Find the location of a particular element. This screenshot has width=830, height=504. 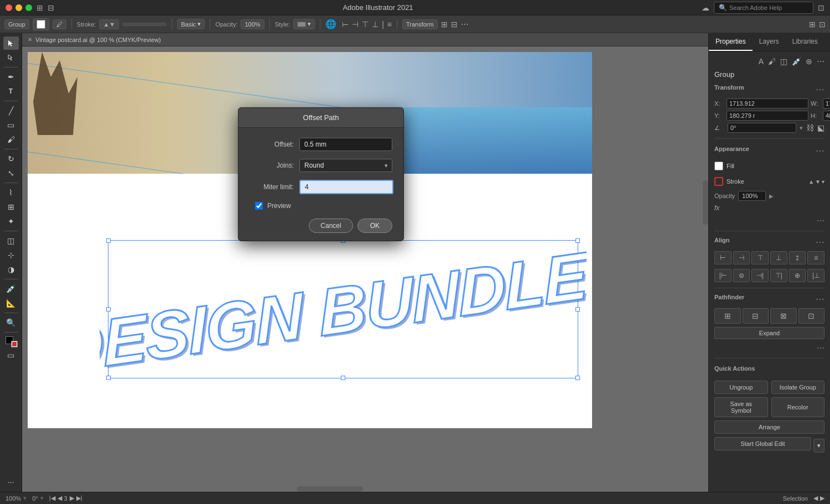

next-frame-icon: ▶| is located at coordinates (80, 498).